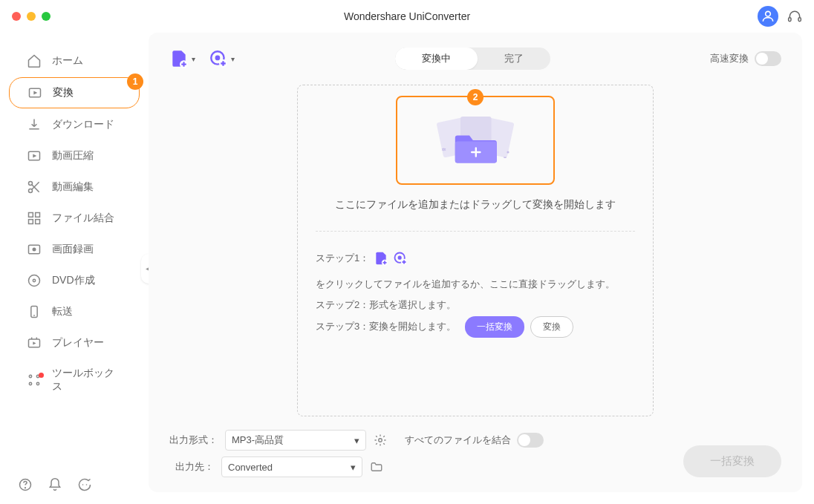 This screenshot has width=814, height=504. What do you see at coordinates (74, 249) in the screenshot?
I see `sidebar-item-record: 画面録画` at bounding box center [74, 249].